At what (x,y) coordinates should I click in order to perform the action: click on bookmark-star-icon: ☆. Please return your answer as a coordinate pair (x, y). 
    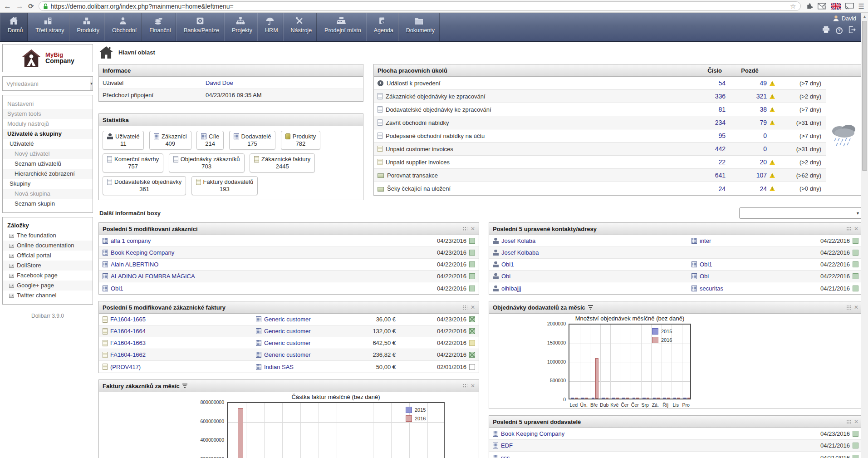
    Looking at the image, I should click on (793, 6).